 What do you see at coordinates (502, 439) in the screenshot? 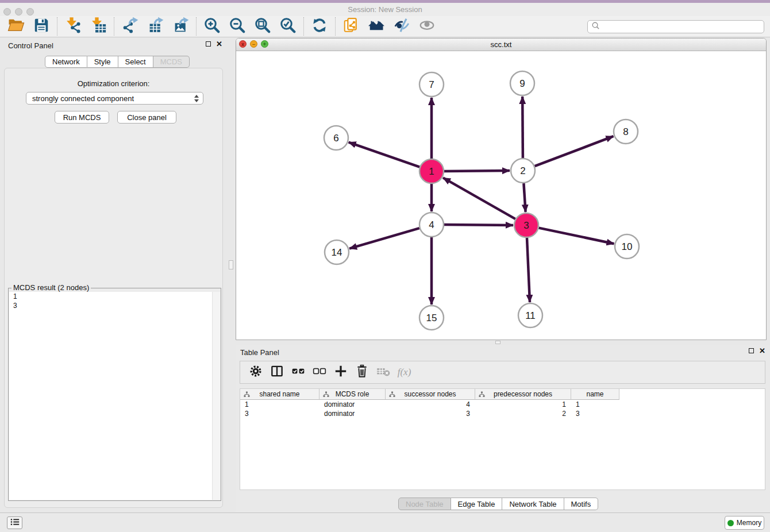
I see `node-table: shared nameMCDS rolesuccessor nodesprede…` at bounding box center [502, 439].